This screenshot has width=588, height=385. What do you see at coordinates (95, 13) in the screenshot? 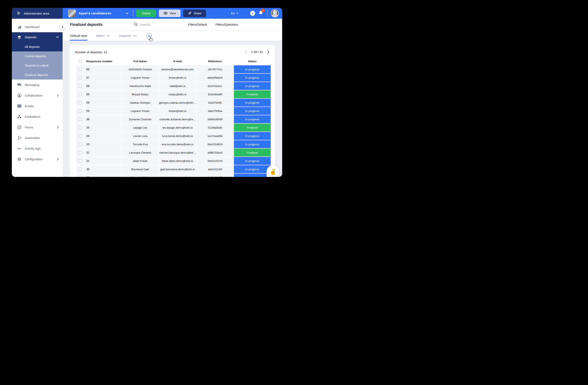
I see `project-title: Appel à candidatures` at bounding box center [95, 13].